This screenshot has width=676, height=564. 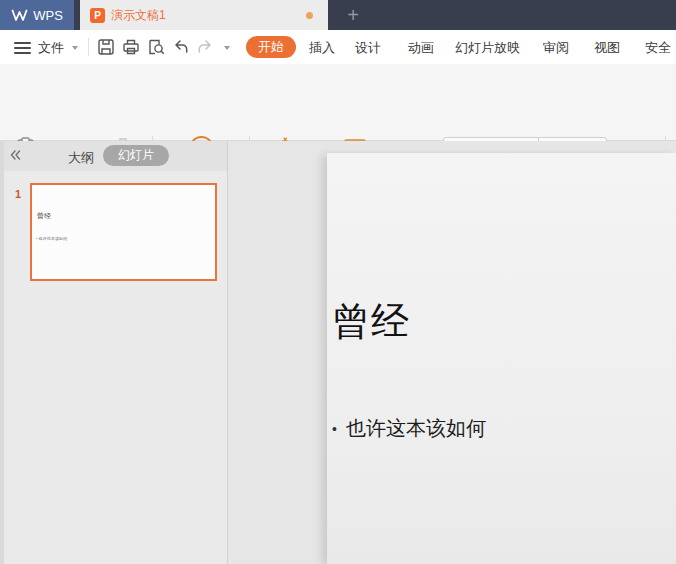 What do you see at coordinates (338, 15) in the screenshot?
I see `titlebar: WPS P 演示文稿1 +` at bounding box center [338, 15].